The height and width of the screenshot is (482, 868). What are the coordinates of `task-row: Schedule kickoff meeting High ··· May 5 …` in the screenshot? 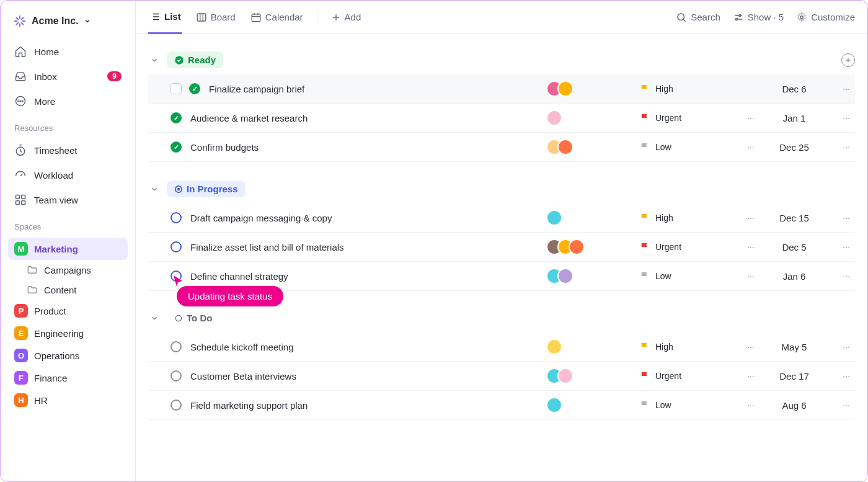 It's located at (502, 347).